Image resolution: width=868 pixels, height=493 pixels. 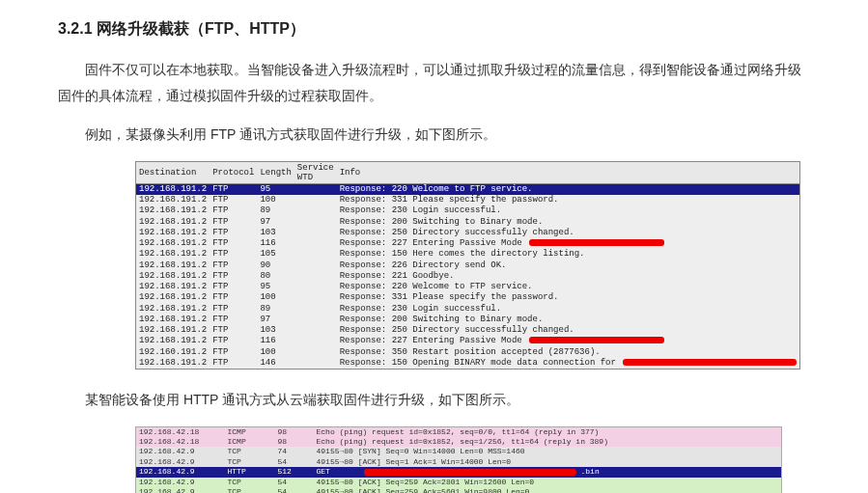 What do you see at coordinates (316, 172) in the screenshot?
I see `col-header: Service WTD` at bounding box center [316, 172].